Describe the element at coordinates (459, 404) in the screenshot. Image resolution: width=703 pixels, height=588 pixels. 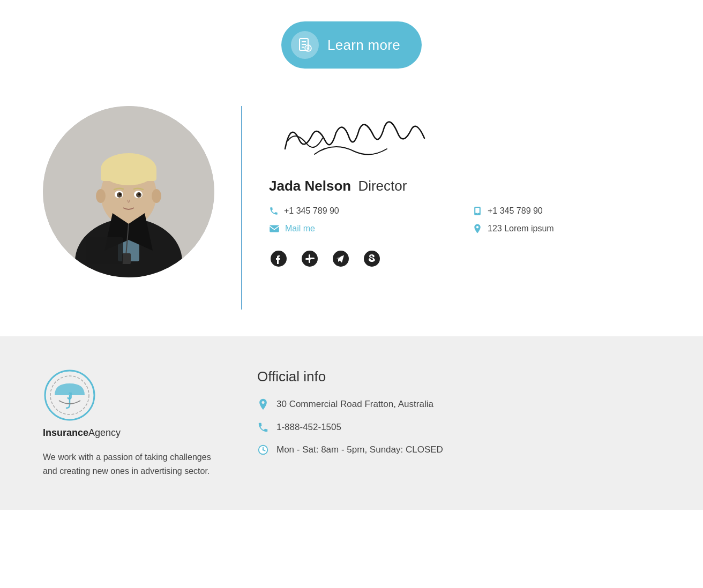
I see `official-address-item: 30 Commercial Road Fratton, Australia` at that location.